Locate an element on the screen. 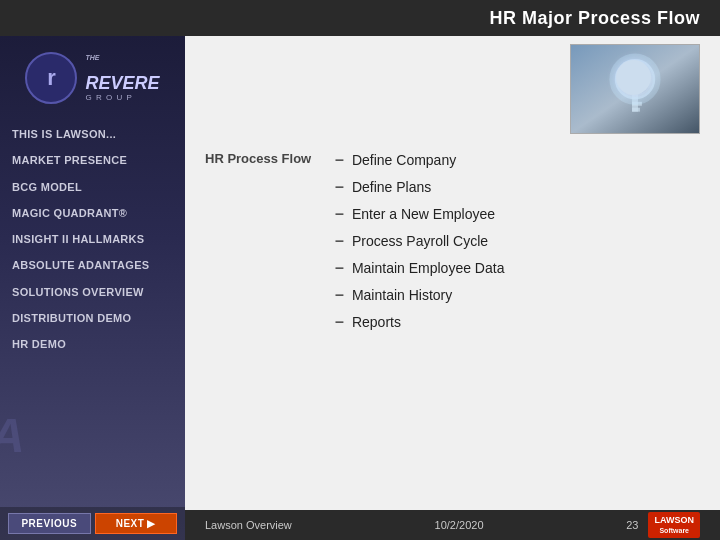 Image resolution: width=720 pixels, height=540 pixels. dash-icon-5: – is located at coordinates (340, 295).